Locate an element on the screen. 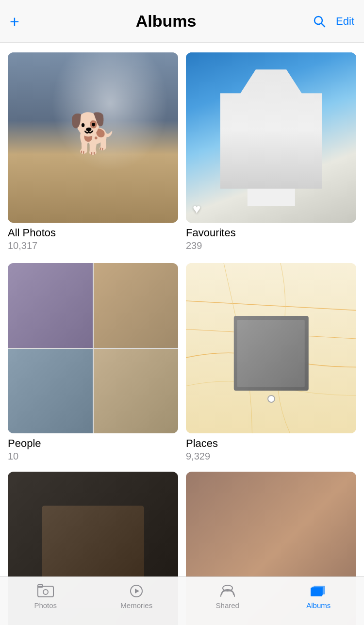 This screenshot has height=625, width=364. lighthouse-red-band is located at coordinates (271, 142).